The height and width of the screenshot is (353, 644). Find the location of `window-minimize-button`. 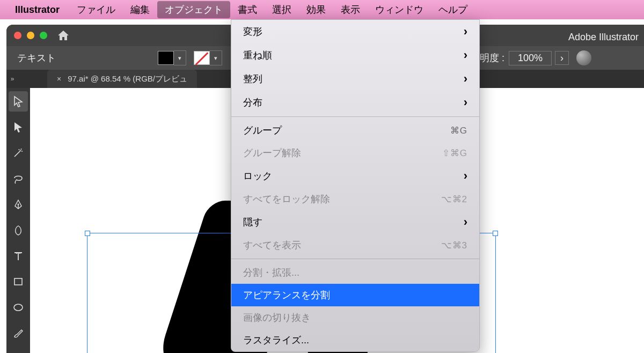

window-minimize-button is located at coordinates (31, 35).